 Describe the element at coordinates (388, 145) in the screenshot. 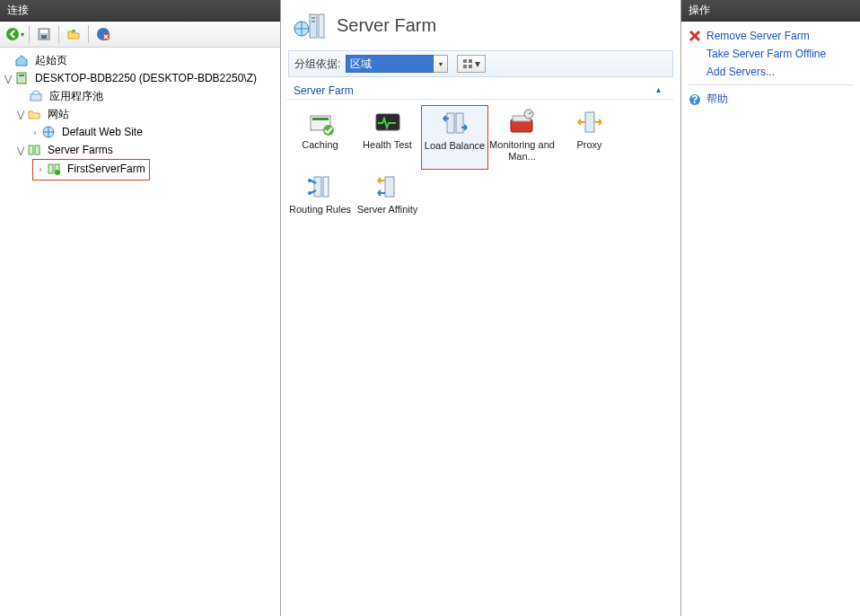

I see `feature-label: Health Test` at that location.